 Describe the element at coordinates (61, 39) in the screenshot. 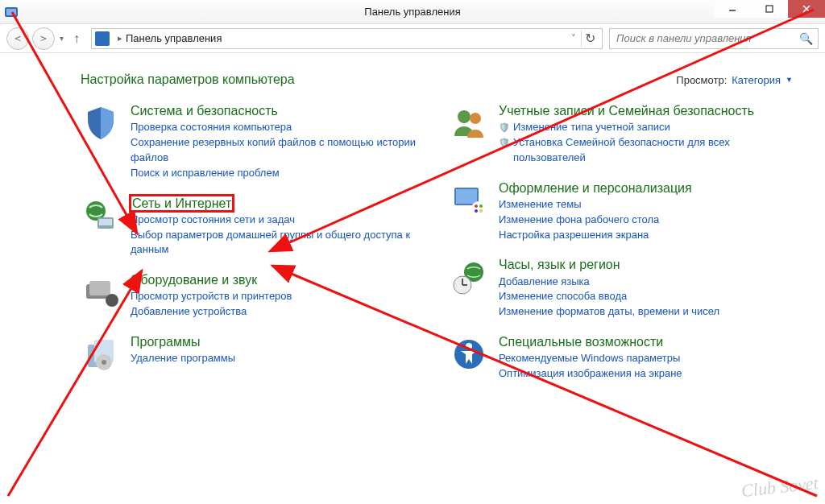

I see `history-dropdown-icon: ▾` at that location.